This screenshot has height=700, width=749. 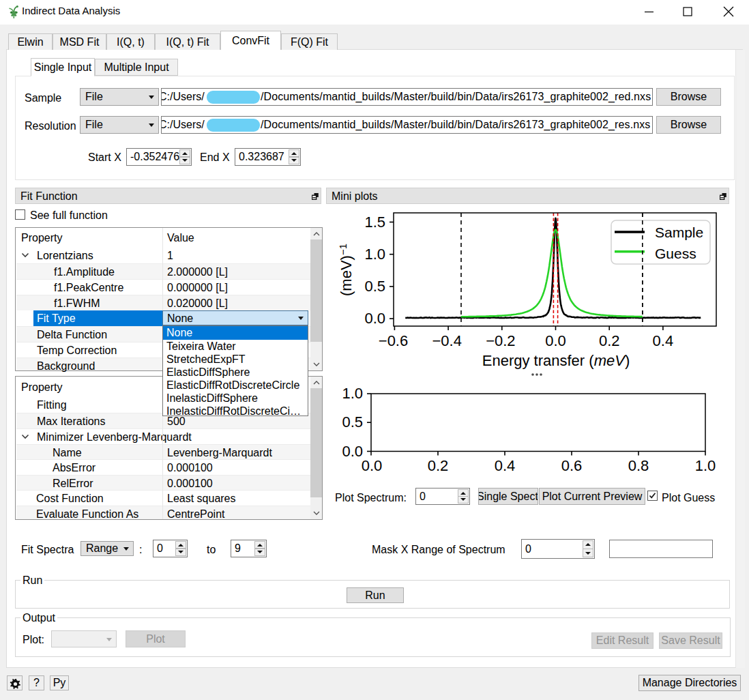 What do you see at coordinates (393, 341) in the screenshot?
I see `svg-text: −0.6` at bounding box center [393, 341].